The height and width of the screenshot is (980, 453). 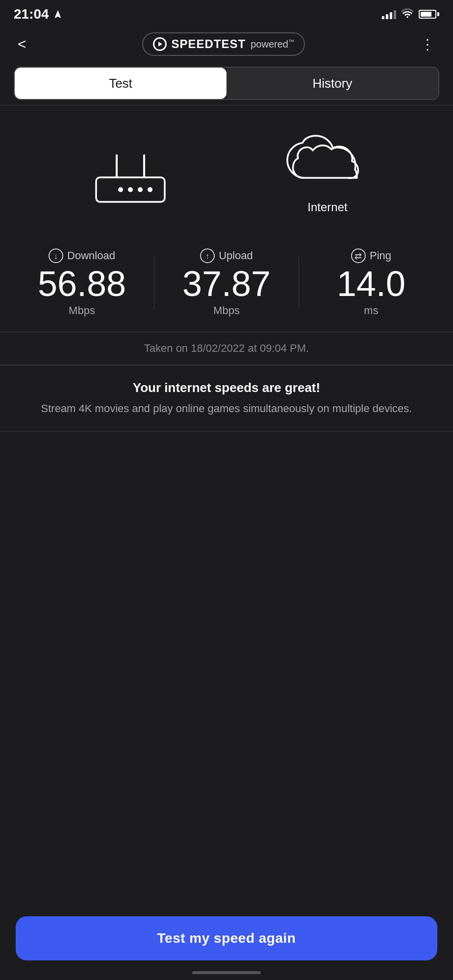 What do you see at coordinates (226, 938) in the screenshot?
I see `test-again-button: Test my speed again` at bounding box center [226, 938].